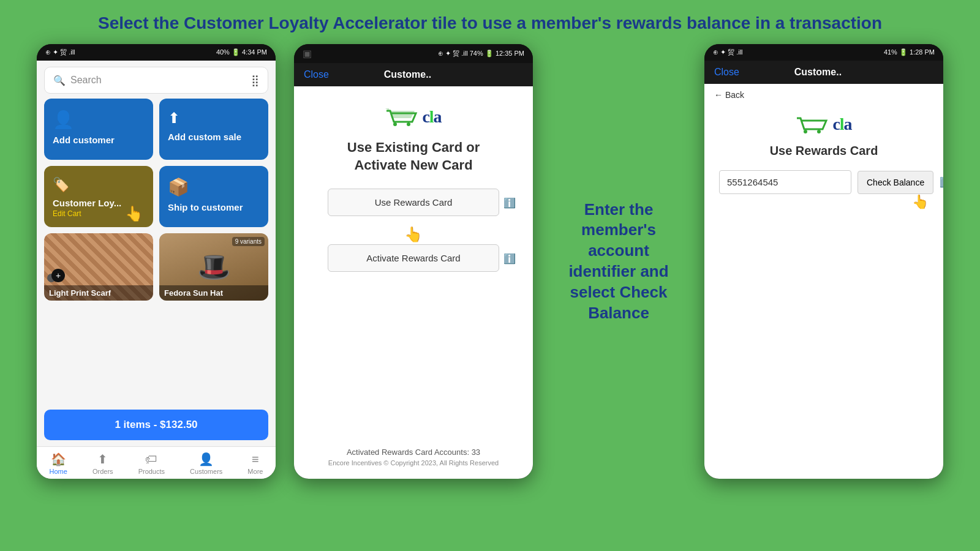  What do you see at coordinates (255, 80) in the screenshot?
I see `barcode-icon: ⣿` at bounding box center [255, 80].